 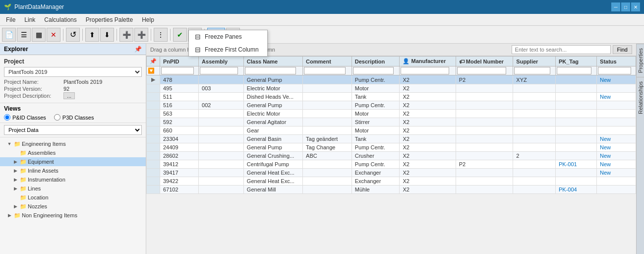 I want to click on table-row: 516002General PumpPump Centr.X2, so click(x=392, y=105).